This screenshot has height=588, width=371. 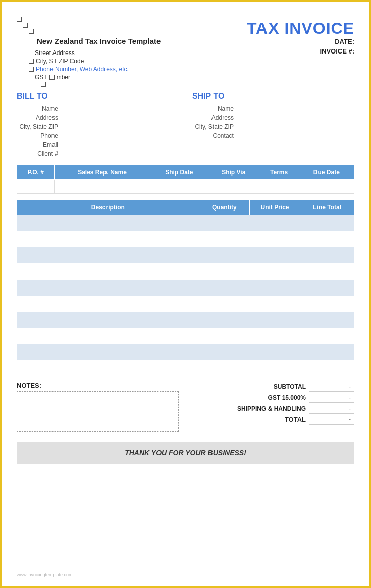 What do you see at coordinates (39, 154) in the screenshot?
I see `bill-client-label: Client #` at bounding box center [39, 154].